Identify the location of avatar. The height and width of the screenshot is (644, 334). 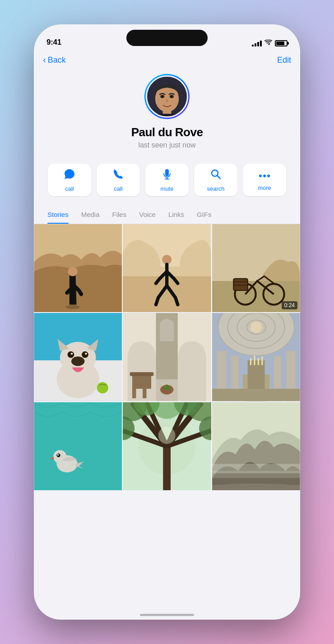
(167, 97).